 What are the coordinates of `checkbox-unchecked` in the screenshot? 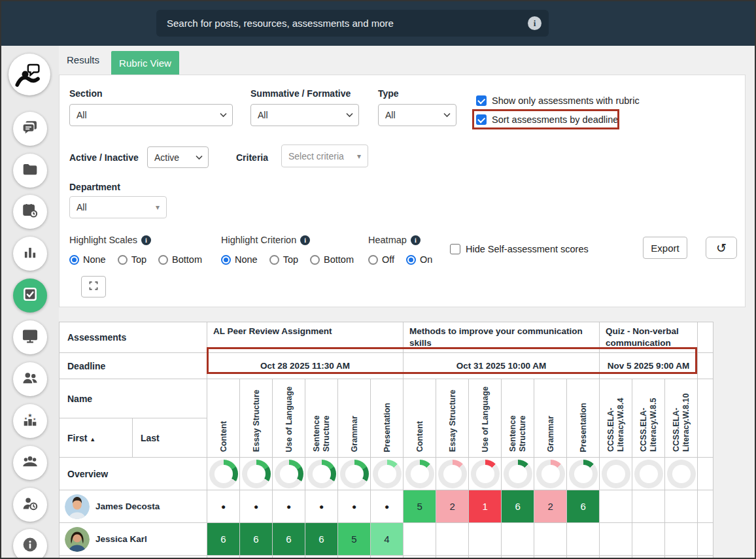 It's located at (455, 249).